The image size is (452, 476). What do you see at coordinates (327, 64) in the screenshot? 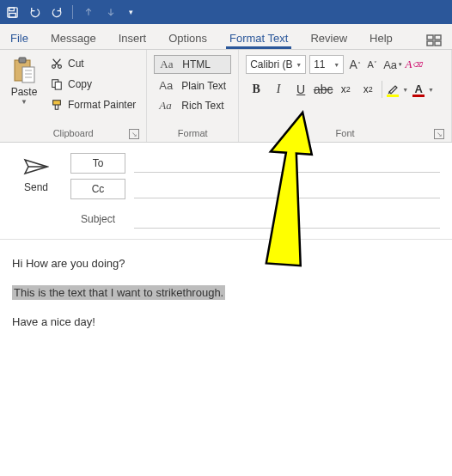
I see `font-size-dropdown: 11▼` at bounding box center [327, 64].